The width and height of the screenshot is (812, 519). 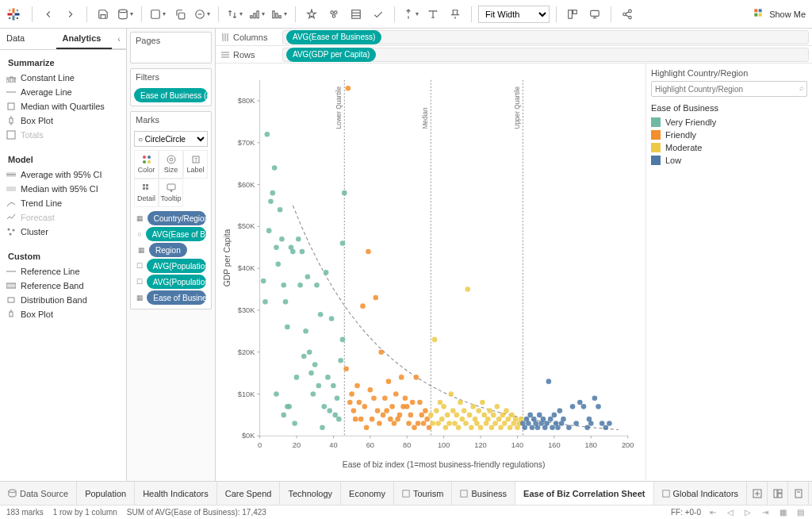 I want to click on columns-shelf: Columns AVG(Ease of Business), so click(x=514, y=37).